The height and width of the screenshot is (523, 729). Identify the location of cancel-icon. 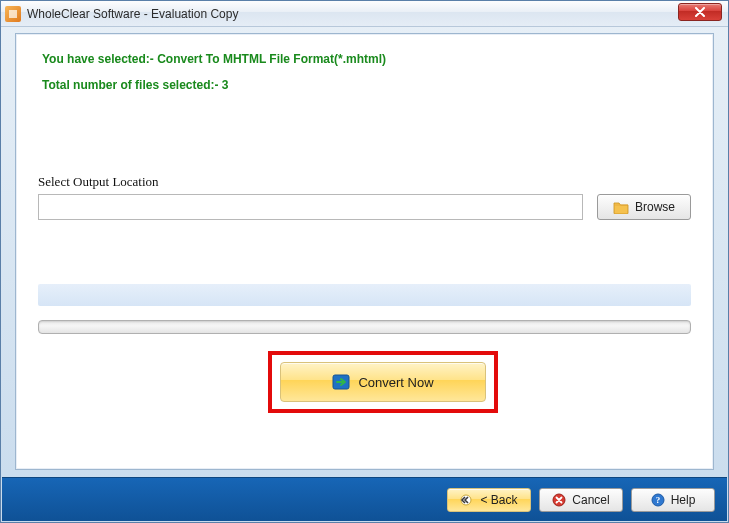
(559, 500).